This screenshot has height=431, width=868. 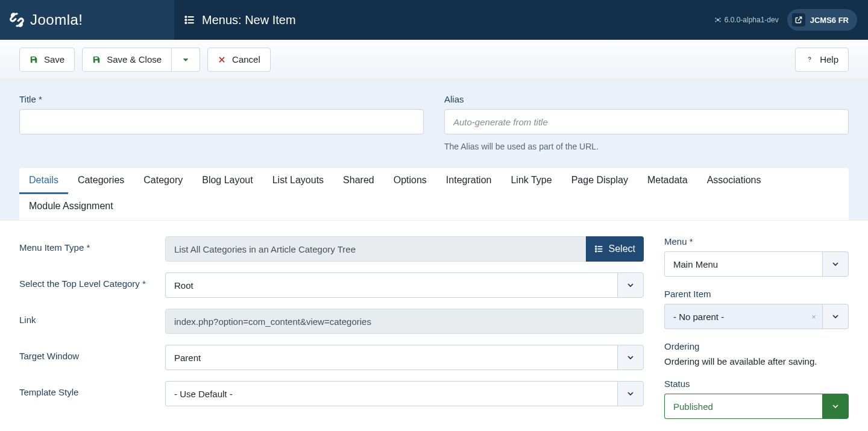 I want to click on target-window-select: Parent, so click(x=404, y=357).